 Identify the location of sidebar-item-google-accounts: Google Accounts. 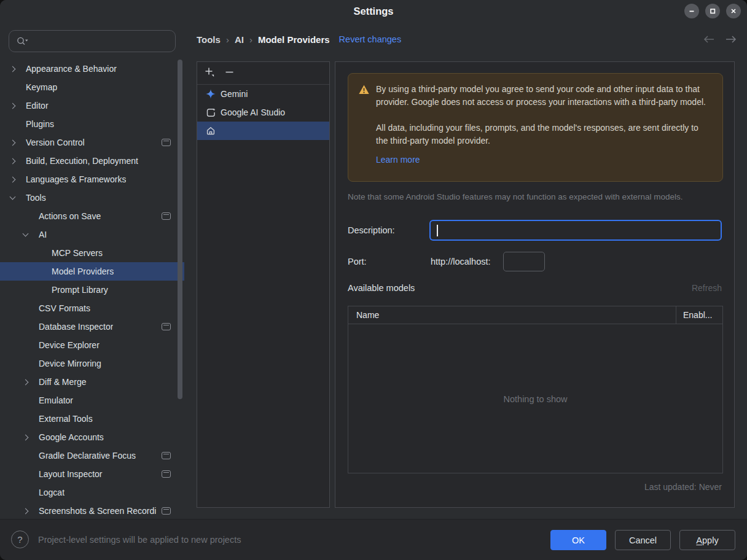
(92, 437).